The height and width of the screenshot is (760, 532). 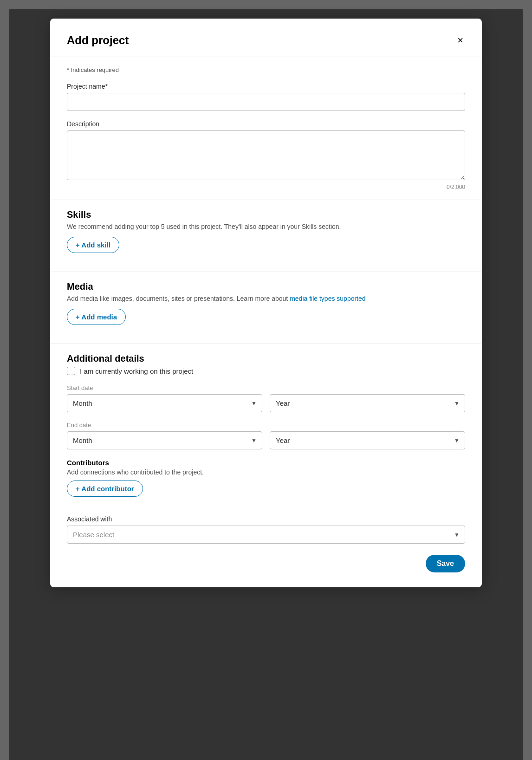 I want to click on project-name-group: Project name*, so click(x=266, y=97).